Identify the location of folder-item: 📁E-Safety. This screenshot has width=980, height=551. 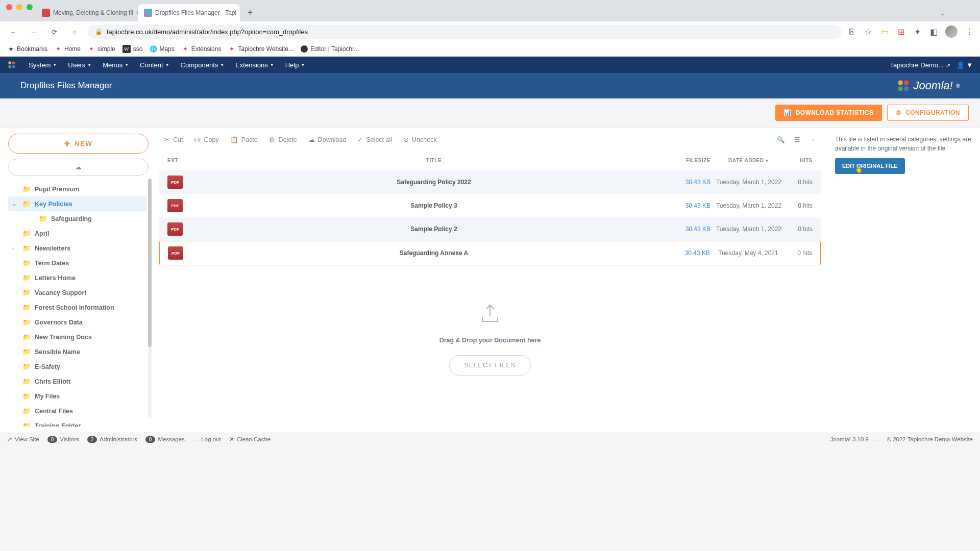
(78, 366).